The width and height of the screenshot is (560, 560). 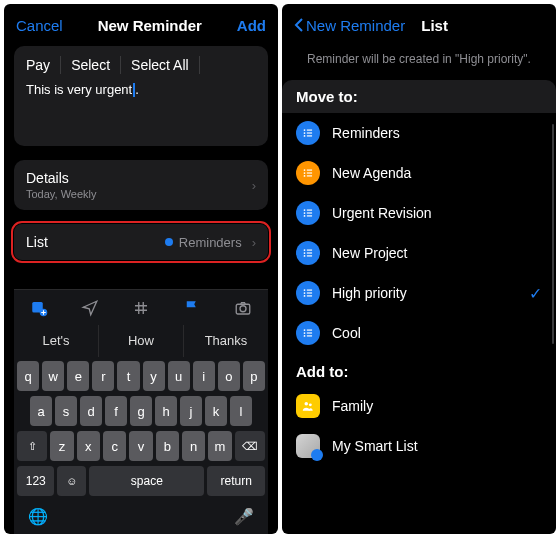 I want to click on list-option: Family, so click(x=419, y=406).